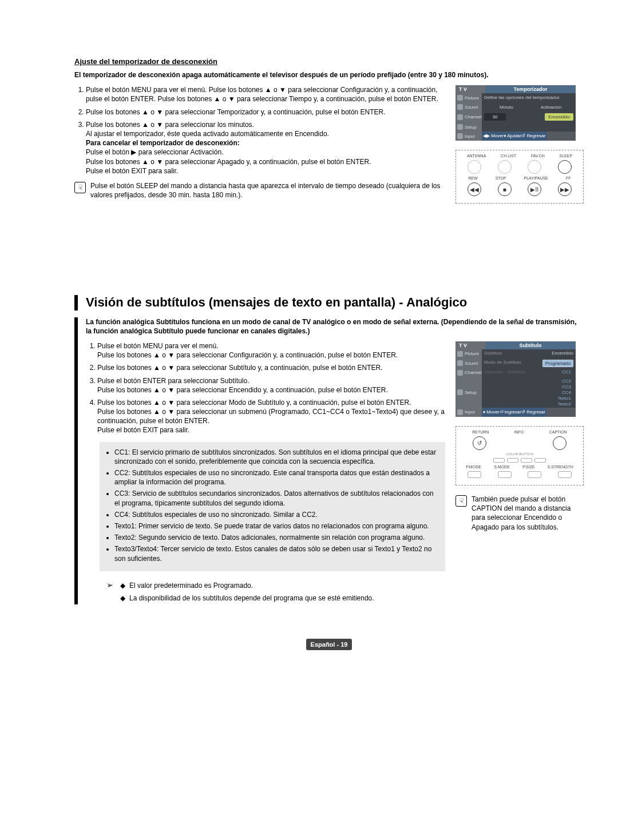 This screenshot has width=618, height=840. Describe the element at coordinates (520, 456) in the screenshot. I see `remote-diagram-caption: RETURNINFOCAPTION ↺ COLOR BUTTON P.MODES…` at that location.